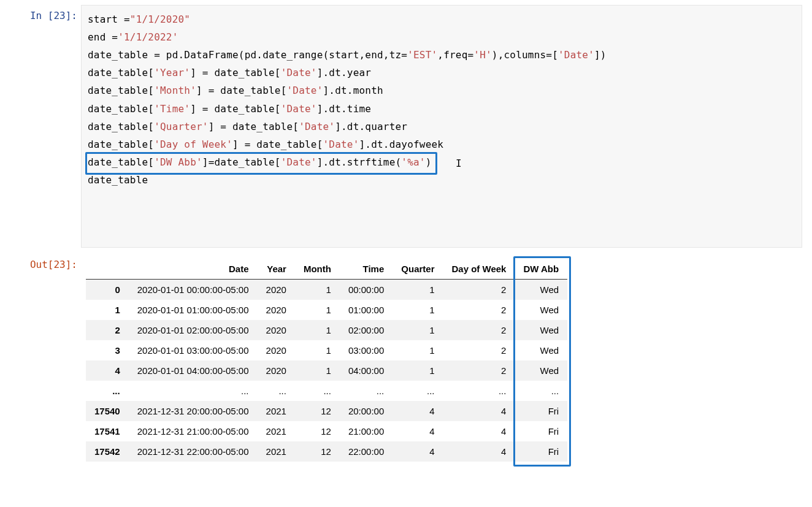 The image size is (812, 507). Describe the element at coordinates (242, 162) in the screenshot. I see `code-line: ]=date_table[` at that location.